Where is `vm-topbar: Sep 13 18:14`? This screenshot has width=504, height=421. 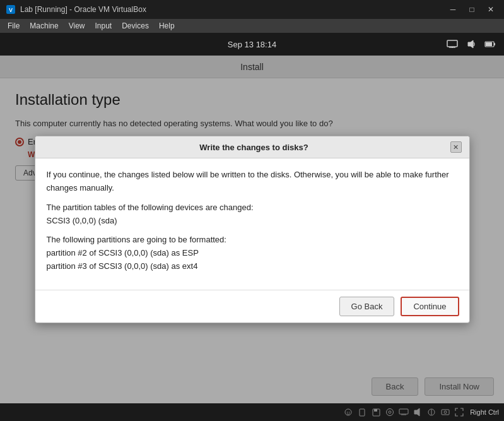
vm-topbar: Sep 13 18:14 is located at coordinates (252, 44).